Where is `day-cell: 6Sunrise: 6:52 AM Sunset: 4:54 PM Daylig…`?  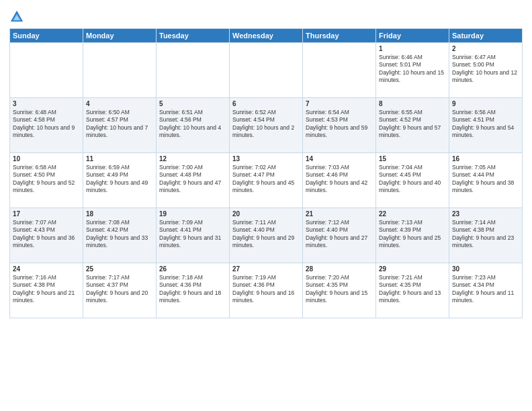
day-cell: 6Sunrise: 6:52 AM Sunset: 4:54 PM Daylig… is located at coordinates (266, 126).